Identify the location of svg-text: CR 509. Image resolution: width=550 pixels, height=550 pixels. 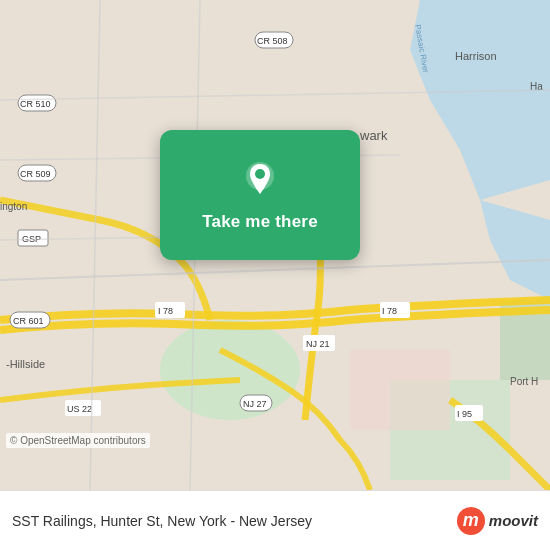
(36, 174).